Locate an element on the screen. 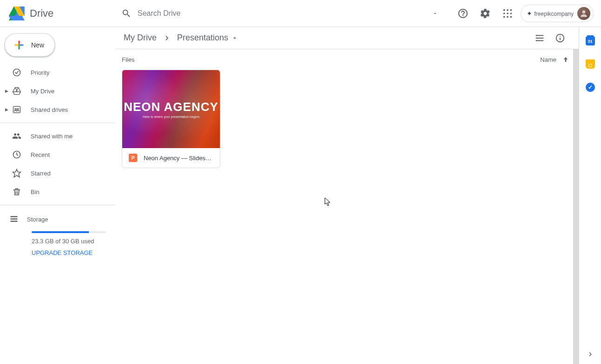 The height and width of the screenshot is (364, 601). chevron-right-icon is located at coordinates (167, 38).